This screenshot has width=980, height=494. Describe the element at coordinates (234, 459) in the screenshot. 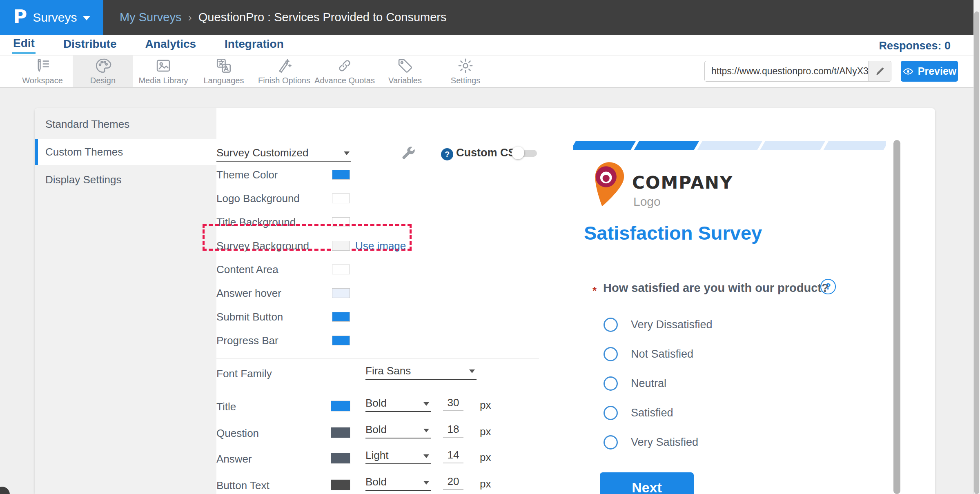

I see `row-label-answer: Answer` at that location.